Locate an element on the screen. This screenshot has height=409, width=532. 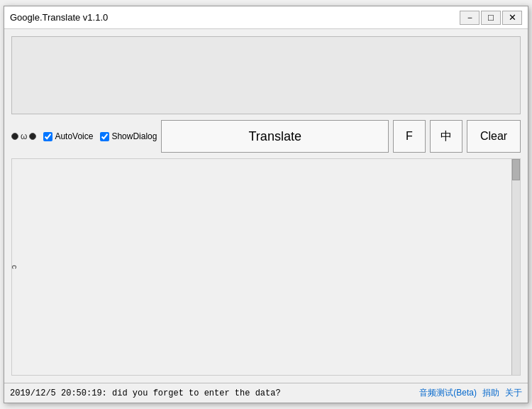
maximize-button: □ is located at coordinates (491, 18).